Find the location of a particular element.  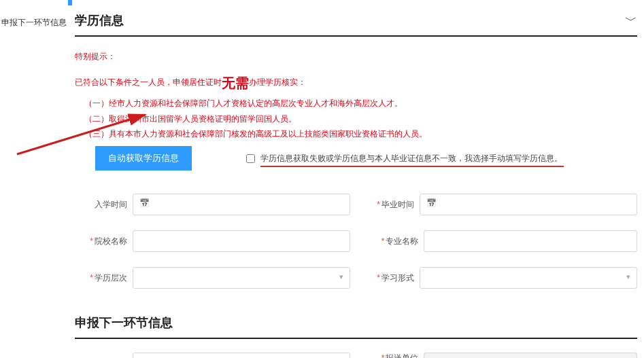

grad-date-input is located at coordinates (528, 204).